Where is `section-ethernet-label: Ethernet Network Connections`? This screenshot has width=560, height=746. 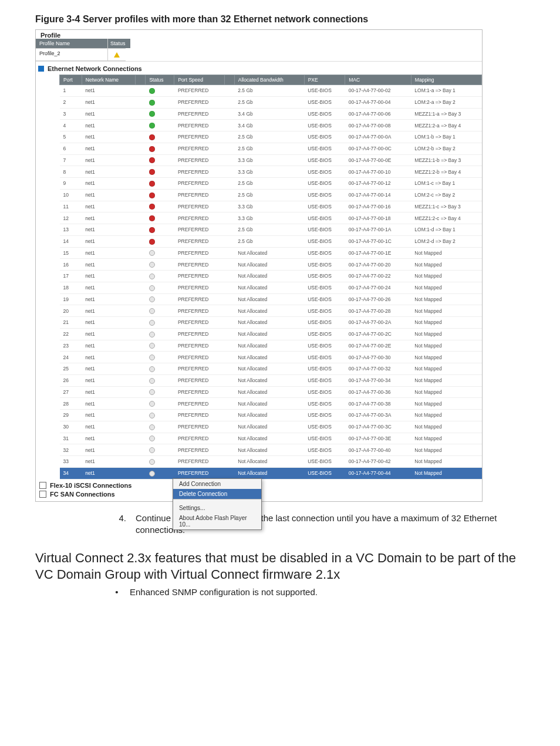
section-ethernet-label: Ethernet Network Connections is located at coordinates (95, 69).